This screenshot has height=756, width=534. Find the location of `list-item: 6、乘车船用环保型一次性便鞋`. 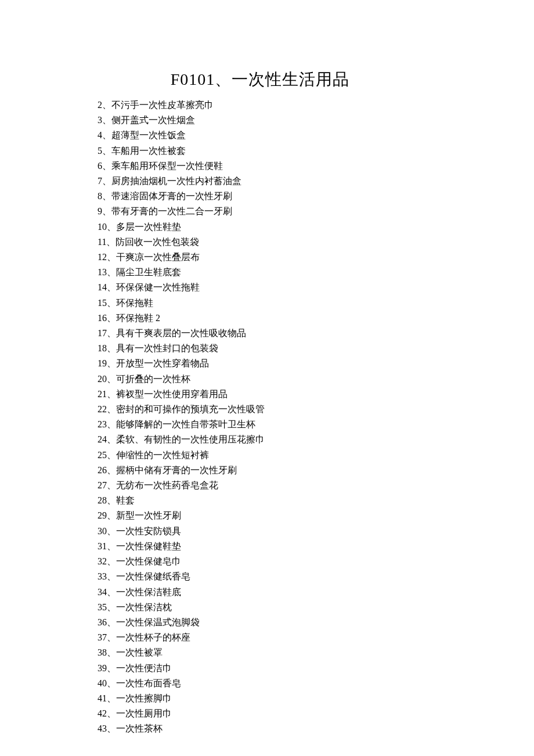

list-item: 6、乘车船用环保型一次性便鞋 is located at coordinates (316, 166).